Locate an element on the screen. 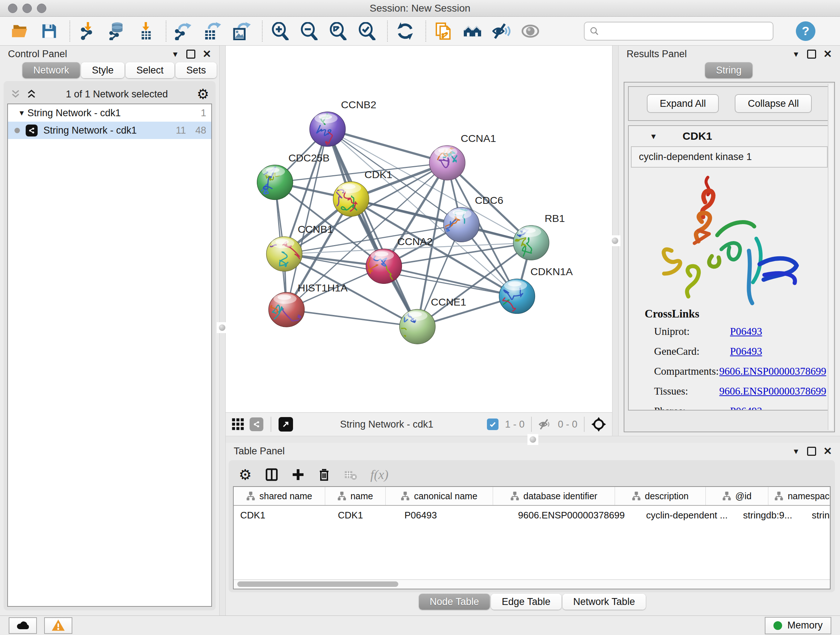 Image resolution: width=840 pixels, height=635 pixels. zoom-in-icon is located at coordinates (280, 31).